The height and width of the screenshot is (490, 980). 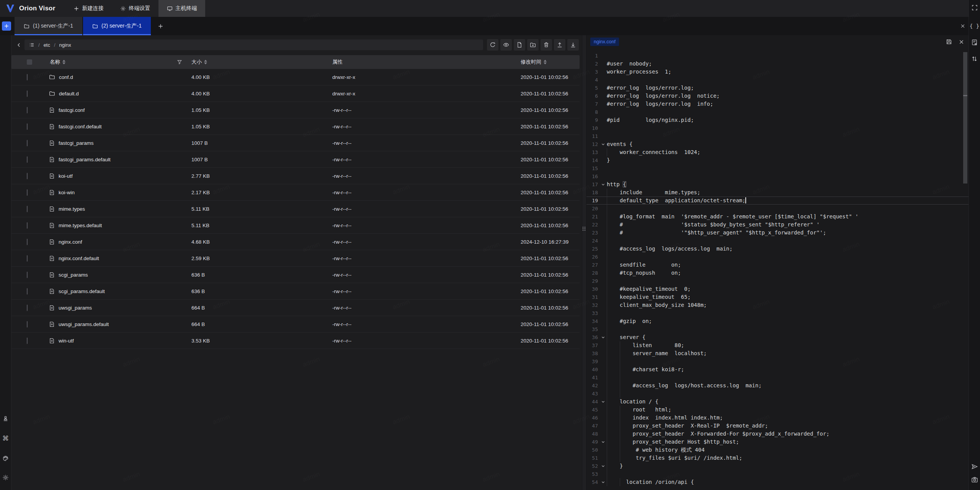 I want to click on send-command-icon, so click(x=975, y=467).